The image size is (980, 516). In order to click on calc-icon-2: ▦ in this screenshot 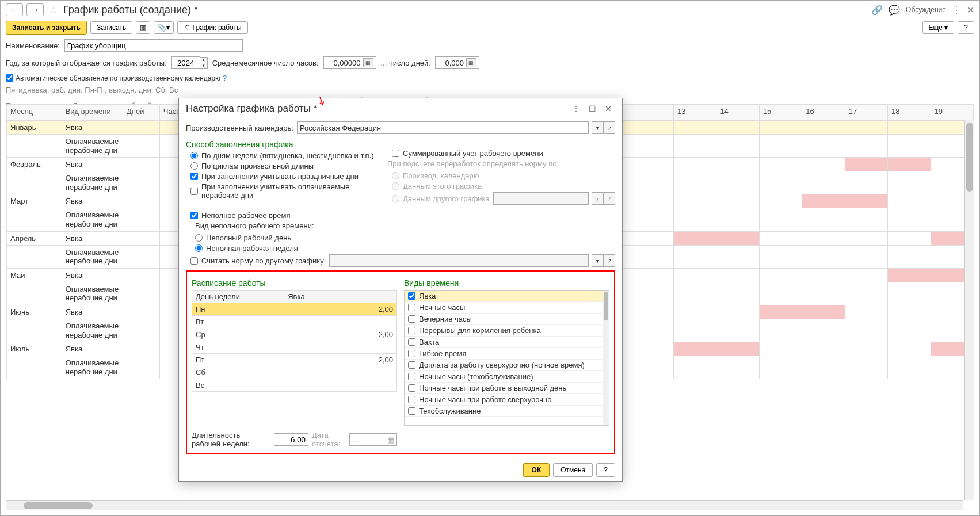, I will do `click(471, 63)`.